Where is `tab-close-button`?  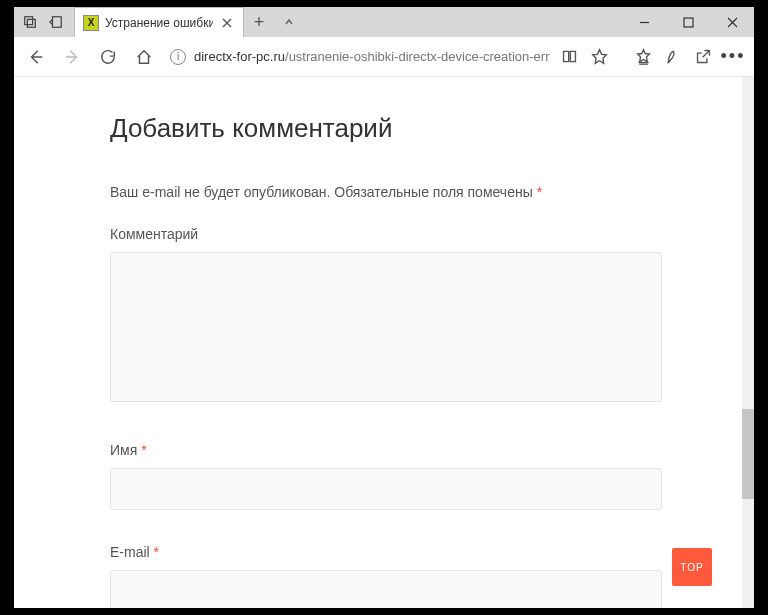 tab-close-button is located at coordinates (227, 23).